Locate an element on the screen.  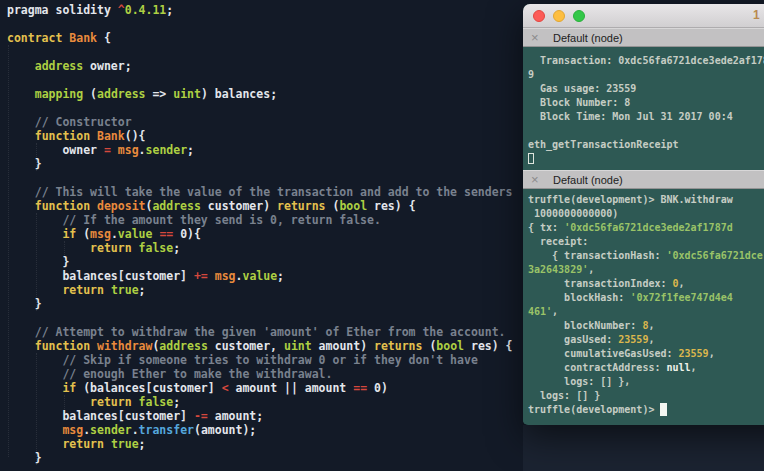
token: Block Time: Mon Jul 31 2017 00:4 is located at coordinates (630, 116).